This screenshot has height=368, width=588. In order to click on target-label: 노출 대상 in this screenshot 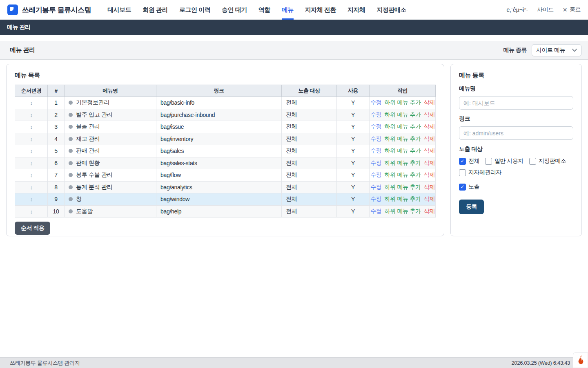, I will do `click(516, 149)`.